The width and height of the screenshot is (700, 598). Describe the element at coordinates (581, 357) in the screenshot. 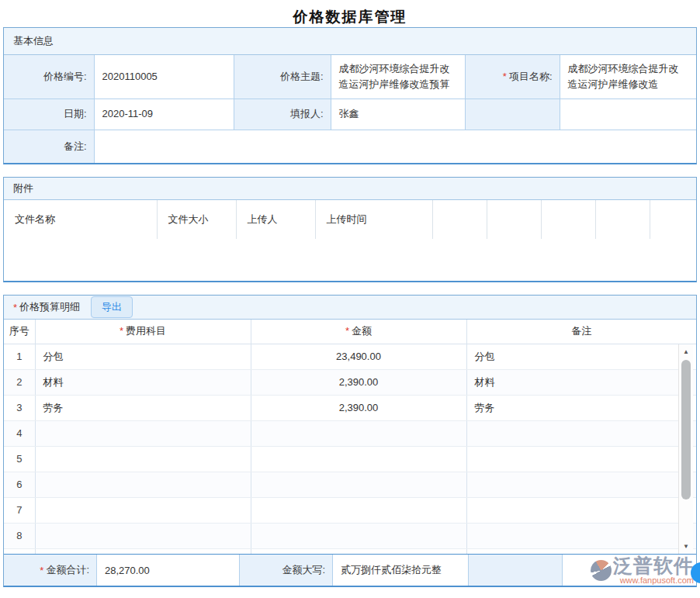

I see `row-remark: 分包` at that location.